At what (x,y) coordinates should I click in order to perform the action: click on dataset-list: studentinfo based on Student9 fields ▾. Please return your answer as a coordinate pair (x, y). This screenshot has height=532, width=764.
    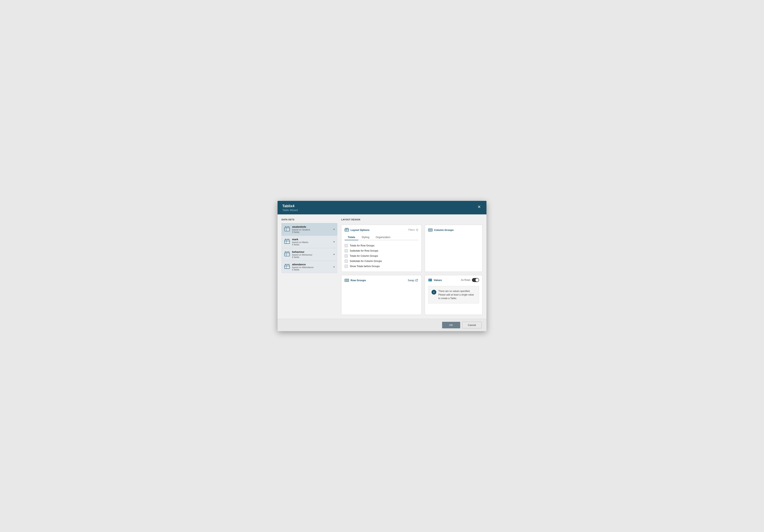
    Looking at the image, I should click on (309, 248).